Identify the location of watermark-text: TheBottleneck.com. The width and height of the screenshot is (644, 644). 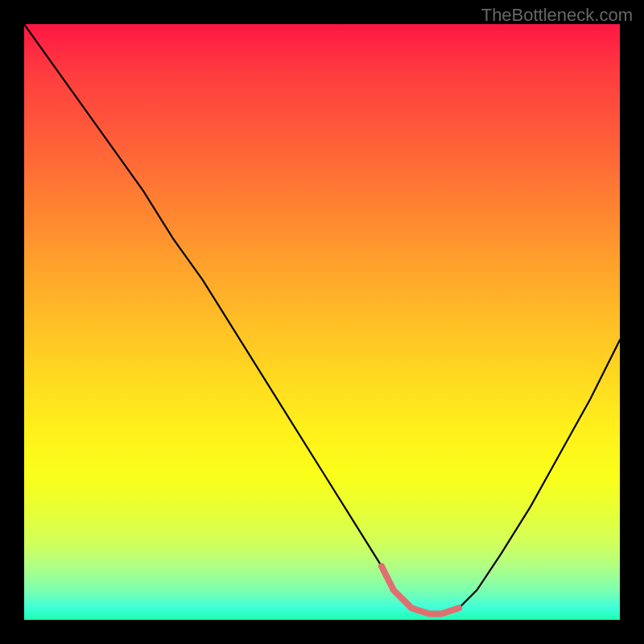
(557, 15).